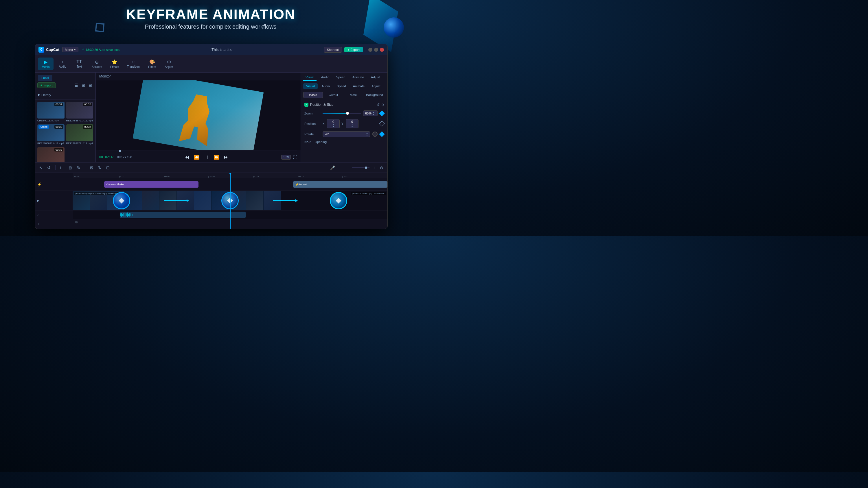 The height and width of the screenshot is (488, 868). I want to click on toolbar-filters: 🎨 Filters, so click(152, 64).